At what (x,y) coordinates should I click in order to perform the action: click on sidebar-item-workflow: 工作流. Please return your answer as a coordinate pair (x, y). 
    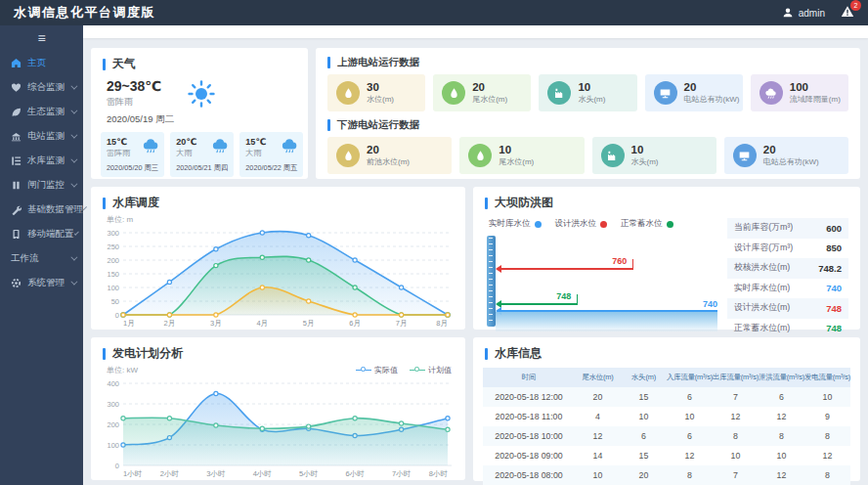
    Looking at the image, I should click on (41, 258).